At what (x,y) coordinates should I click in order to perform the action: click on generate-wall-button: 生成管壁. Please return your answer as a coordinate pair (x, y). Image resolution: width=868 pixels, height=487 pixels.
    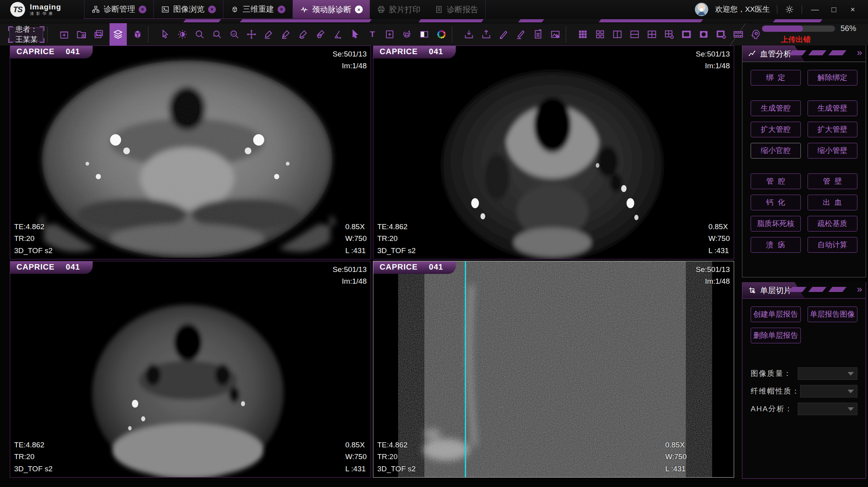
    Looking at the image, I should click on (833, 108).